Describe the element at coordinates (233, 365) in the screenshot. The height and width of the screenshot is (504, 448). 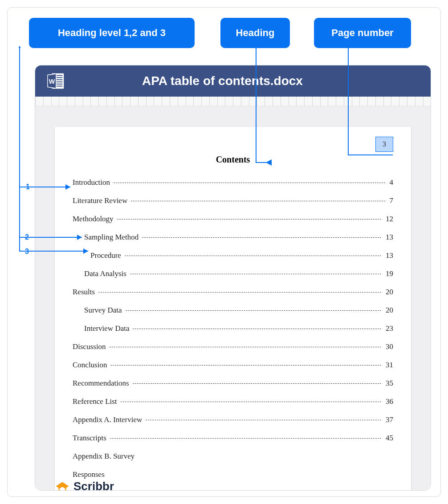
I see `toc-entry: Conclusion31` at that location.